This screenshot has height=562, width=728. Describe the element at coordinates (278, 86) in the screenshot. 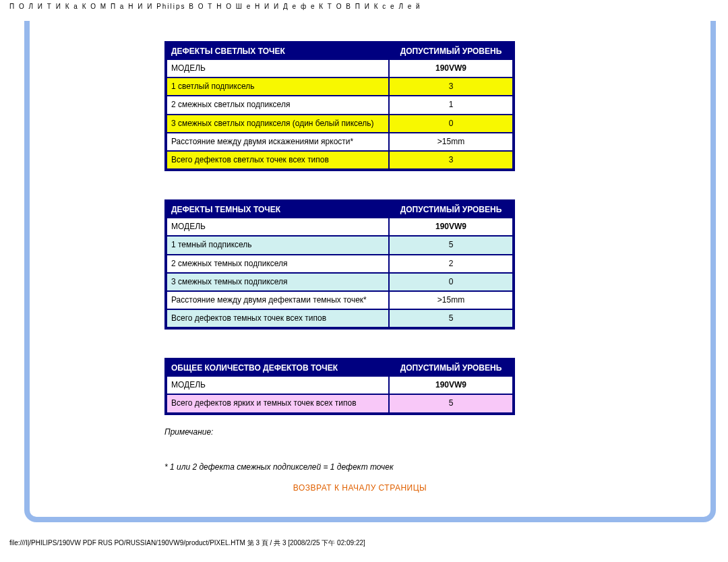

I see `cell-left: 1 светлый подпиксель` at that location.